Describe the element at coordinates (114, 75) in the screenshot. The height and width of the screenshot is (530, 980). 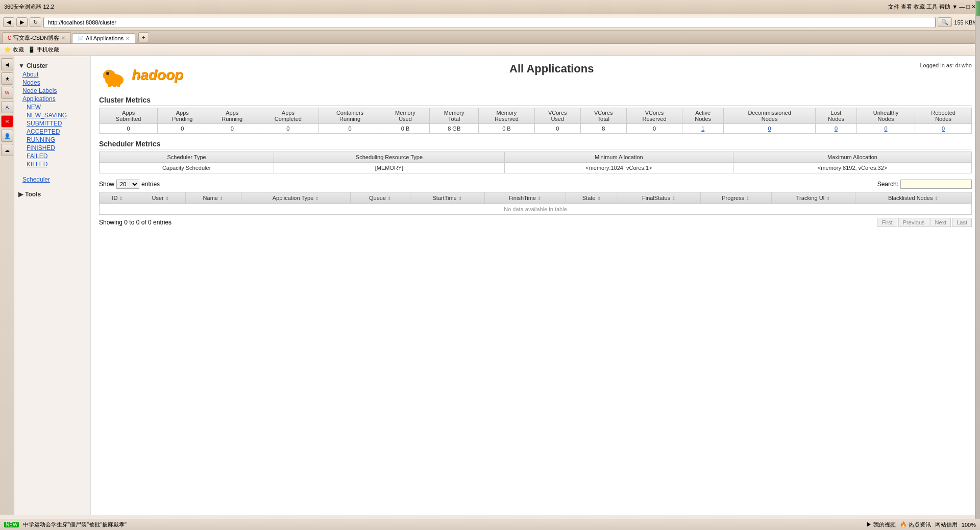
I see `hadoop-elephant-icon` at that location.